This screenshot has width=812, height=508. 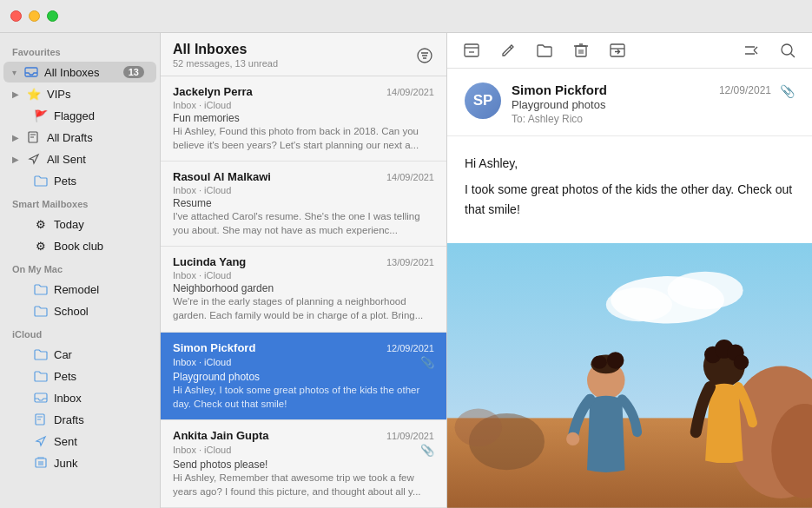 I want to click on close-button, so click(x=16, y=16).